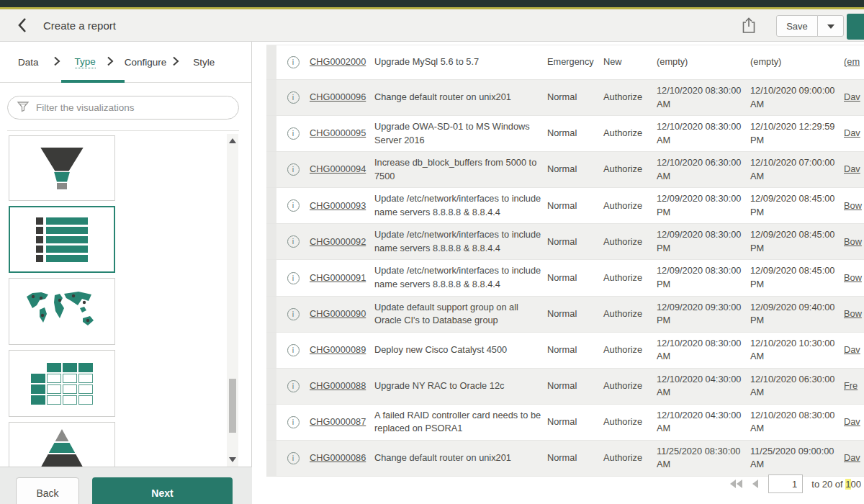 The image size is (864, 504). Describe the element at coordinates (797, 170) in the screenshot. I see `end-date: 12/10/2020 07:00:00 AM` at that location.